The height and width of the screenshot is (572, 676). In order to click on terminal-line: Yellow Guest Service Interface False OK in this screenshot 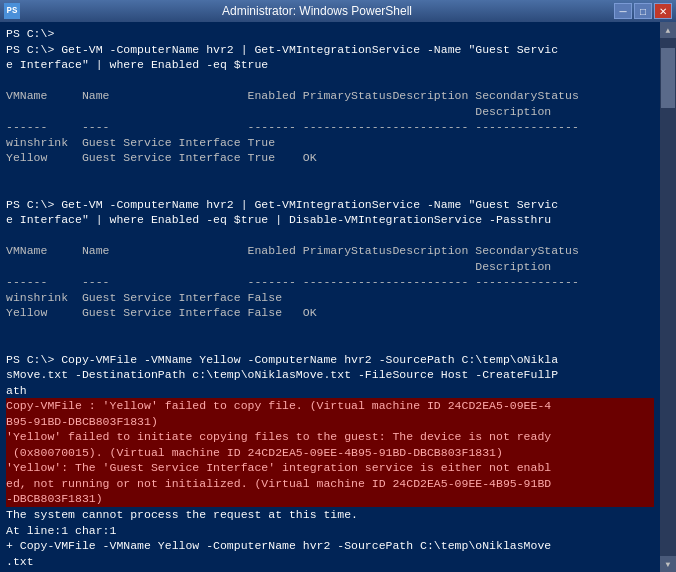, I will do `click(330, 313)`.